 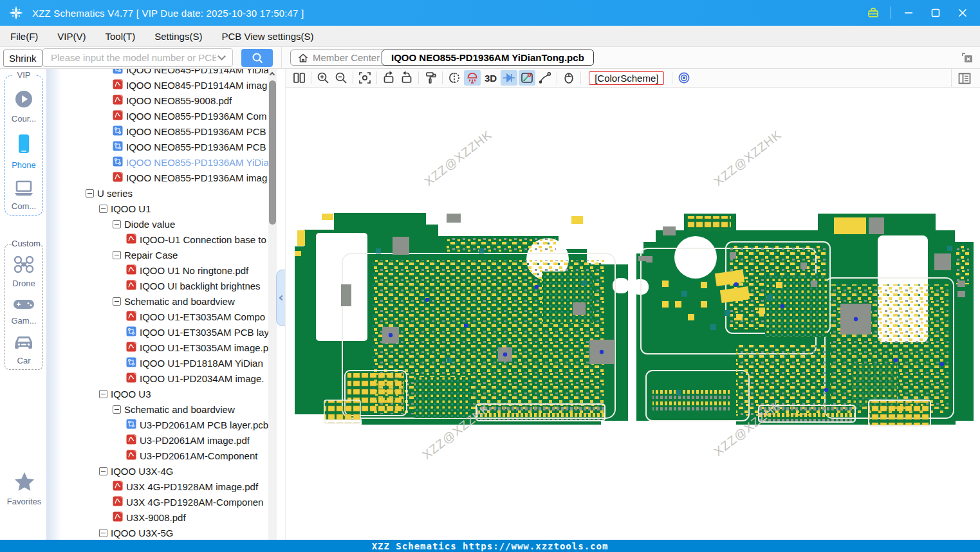 What do you see at coordinates (170, 162) in the screenshot?
I see `tree-item: IQOO NEO855-PD1936AM YiDia` at bounding box center [170, 162].